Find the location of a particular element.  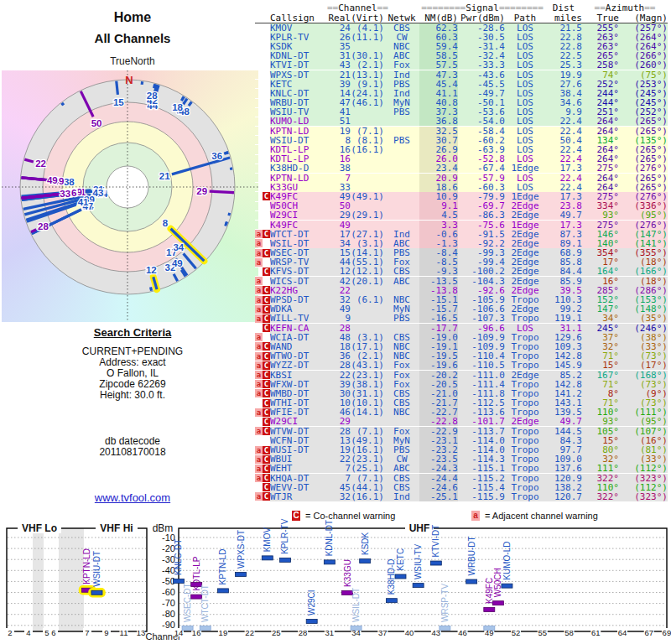

cell-Callsign: WICS-DT is located at coordinates (299, 282).